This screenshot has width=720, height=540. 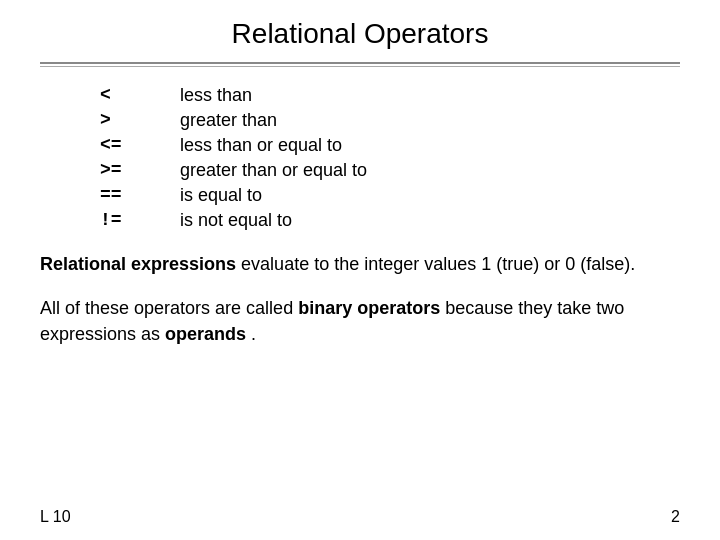 I want to click on paragraph-relational-expressions: Relational expressions evaluate to the i…, so click(x=360, y=264).